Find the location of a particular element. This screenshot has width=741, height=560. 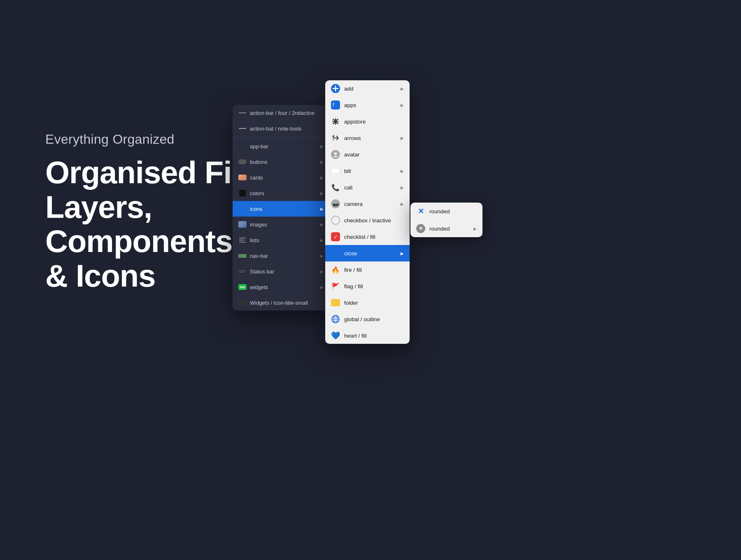

layers-item-action-bat: action-bat / note-tools is located at coordinates (281, 128).